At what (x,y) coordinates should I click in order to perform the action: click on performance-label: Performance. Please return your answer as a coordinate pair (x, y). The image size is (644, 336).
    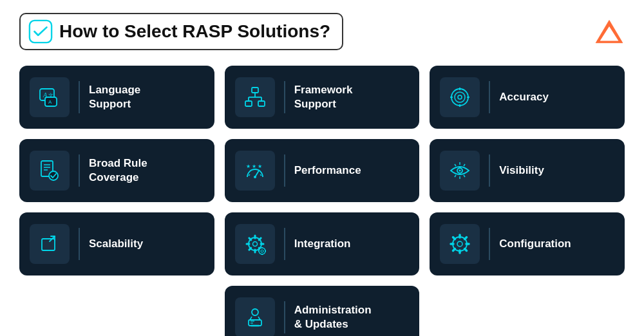
    Looking at the image, I should click on (328, 171).